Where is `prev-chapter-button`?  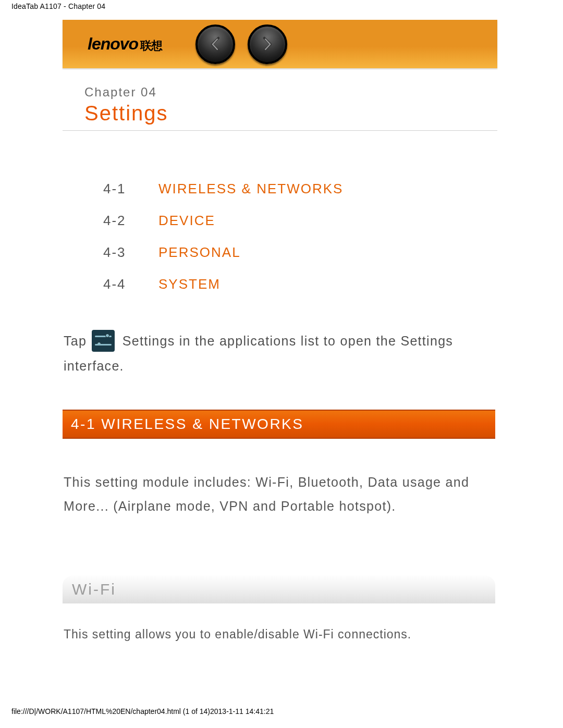 prev-chapter-button is located at coordinates (215, 44).